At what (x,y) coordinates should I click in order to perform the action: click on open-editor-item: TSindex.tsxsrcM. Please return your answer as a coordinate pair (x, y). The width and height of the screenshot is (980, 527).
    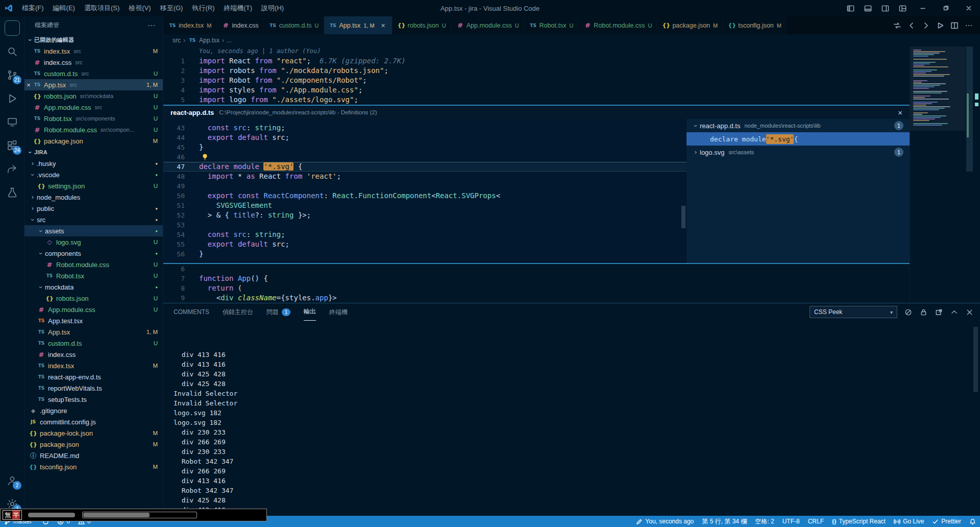
    Looking at the image, I should click on (94, 51).